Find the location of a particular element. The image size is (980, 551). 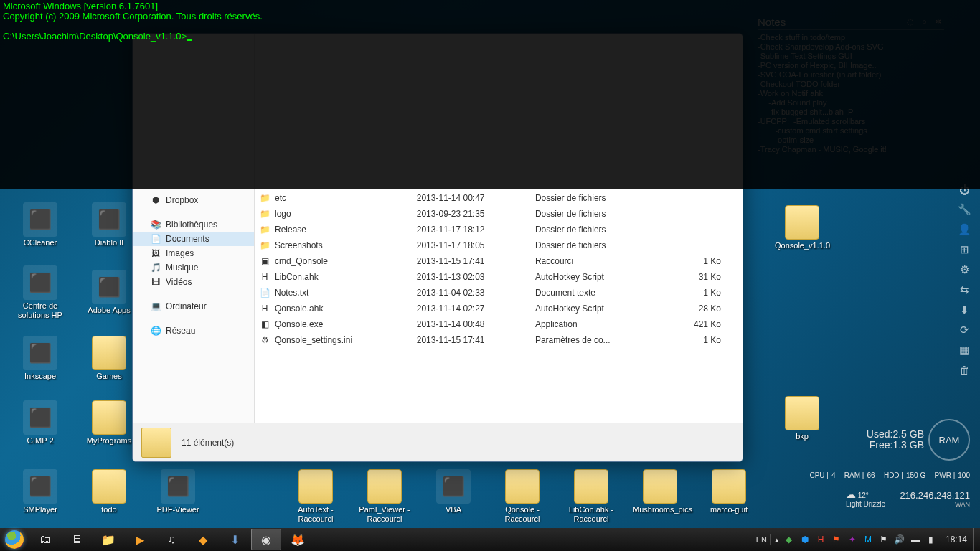

file-row: 📁etc2013-11-14 00:47Dossier de fichiers is located at coordinates (499, 198).